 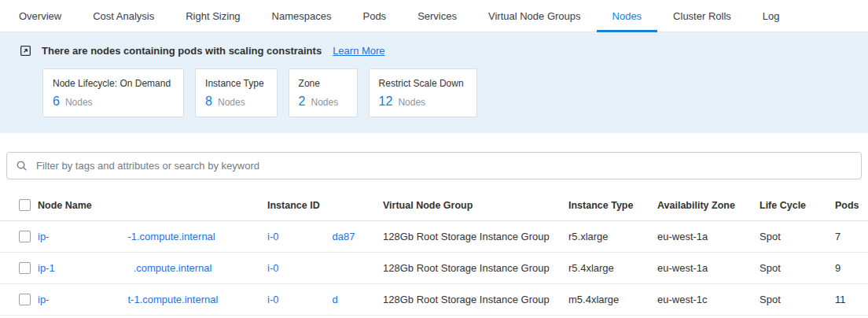 I want to click on tab-label: Pods, so click(x=374, y=16).